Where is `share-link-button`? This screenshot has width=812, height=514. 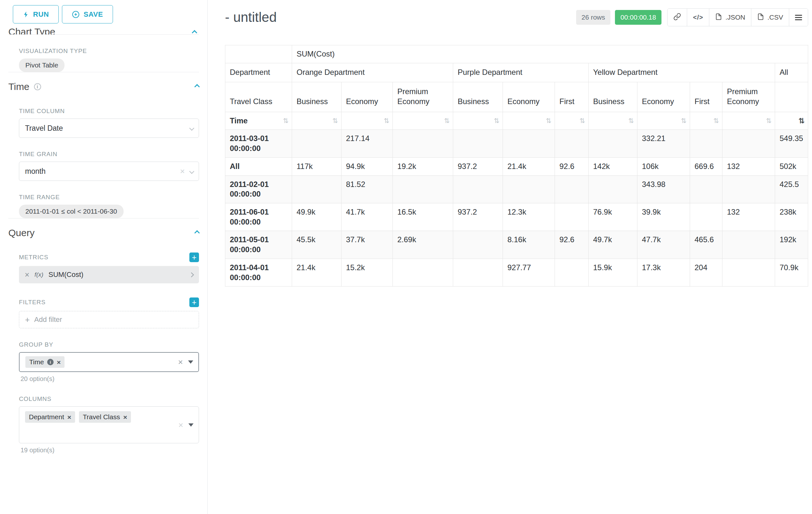 share-link-button is located at coordinates (677, 18).